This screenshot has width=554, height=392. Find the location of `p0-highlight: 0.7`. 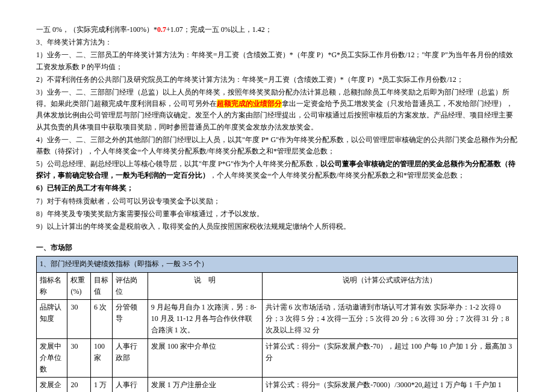

p0-highlight: 0.7 is located at coordinates (161, 30).